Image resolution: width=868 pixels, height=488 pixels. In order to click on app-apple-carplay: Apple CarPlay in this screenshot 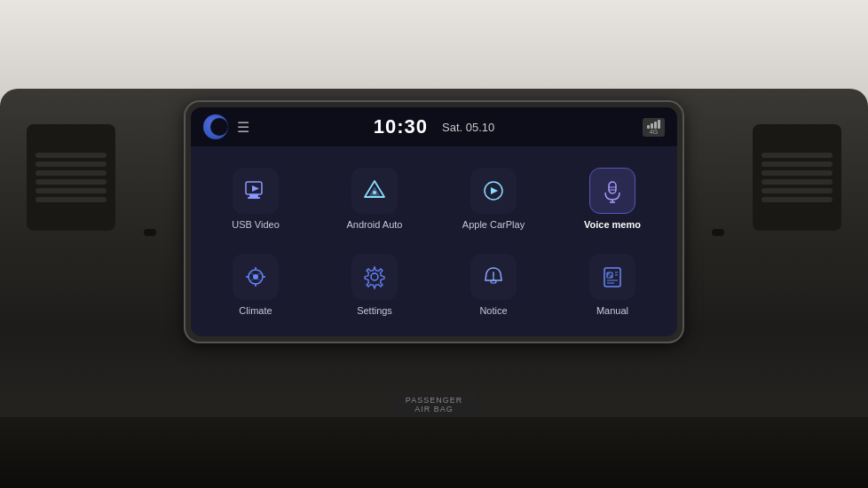, I will do `click(493, 199)`.